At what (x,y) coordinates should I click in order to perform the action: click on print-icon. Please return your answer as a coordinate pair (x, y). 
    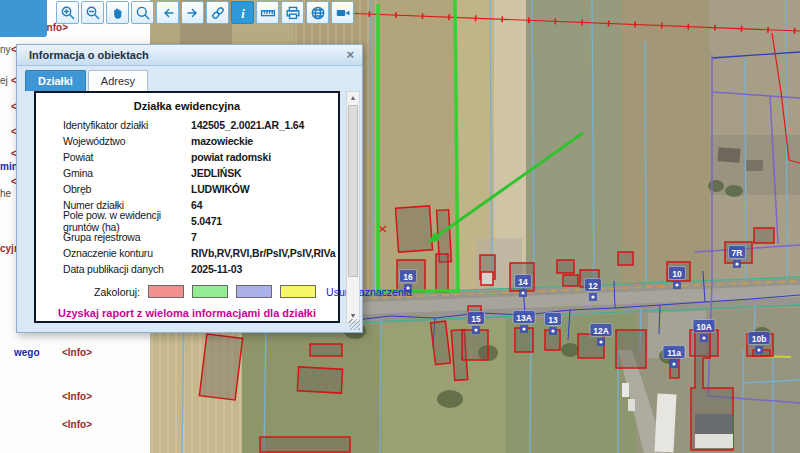
    Looking at the image, I should click on (293, 13).